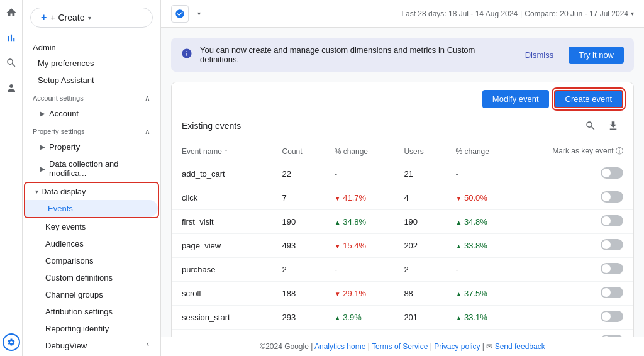  Describe the element at coordinates (520, 347) in the screenshot. I see `footer-feedback: Send feedback` at that location.